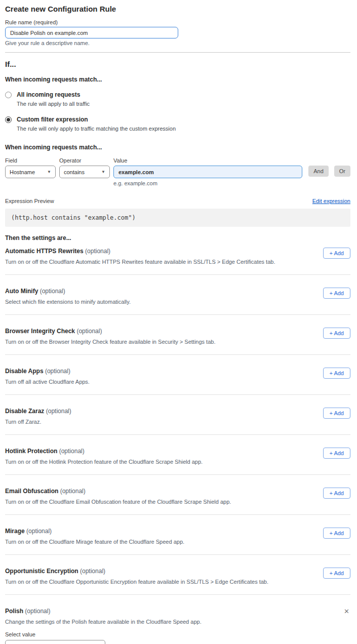 The width and height of the screenshot is (357, 644). What do you see at coordinates (95, 532) in the screenshot?
I see `setting-title: Mirage (optional)` at bounding box center [95, 532].